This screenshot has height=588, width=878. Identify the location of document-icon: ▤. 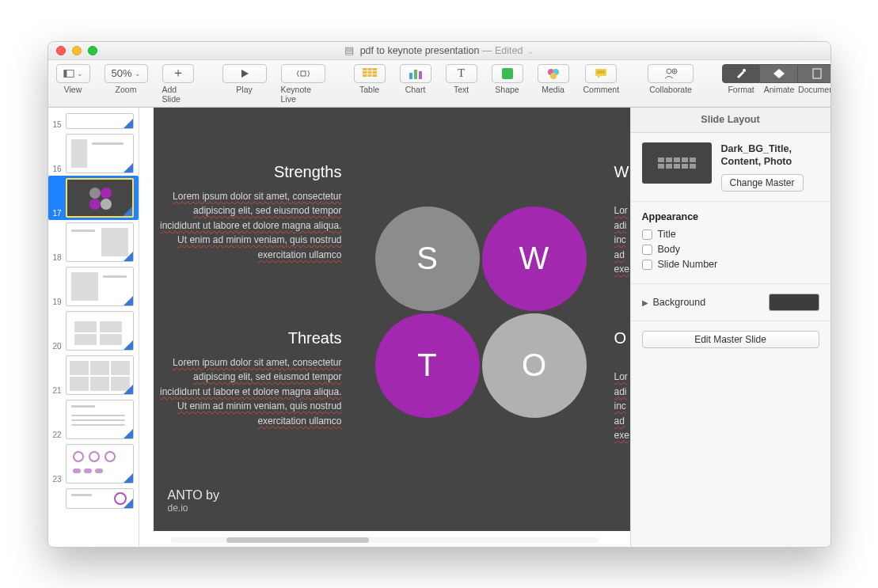
(349, 51).